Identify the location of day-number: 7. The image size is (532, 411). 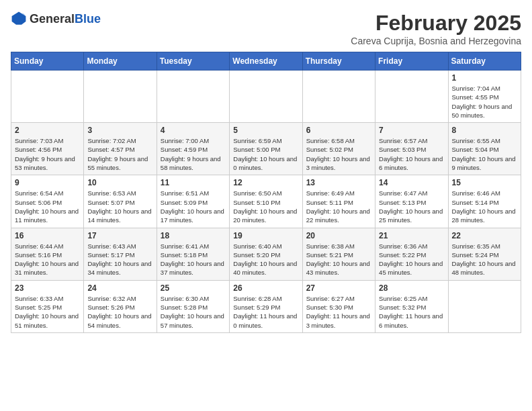
(411, 130).